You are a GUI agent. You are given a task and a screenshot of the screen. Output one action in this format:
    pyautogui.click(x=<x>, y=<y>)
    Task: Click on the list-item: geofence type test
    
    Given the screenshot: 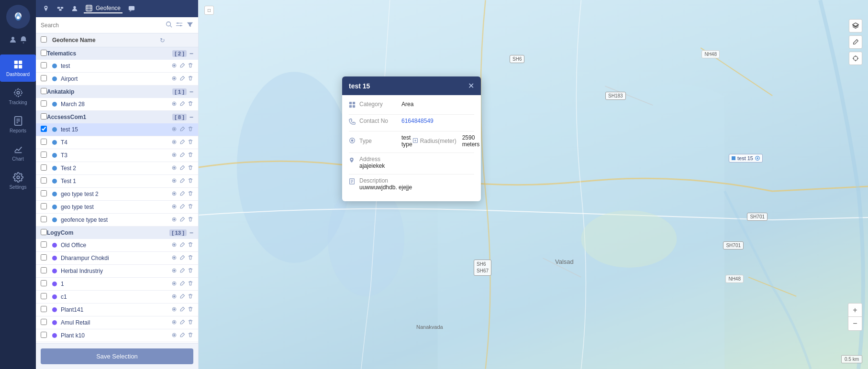 What is the action you would take?
    pyautogui.click(x=117, y=220)
    